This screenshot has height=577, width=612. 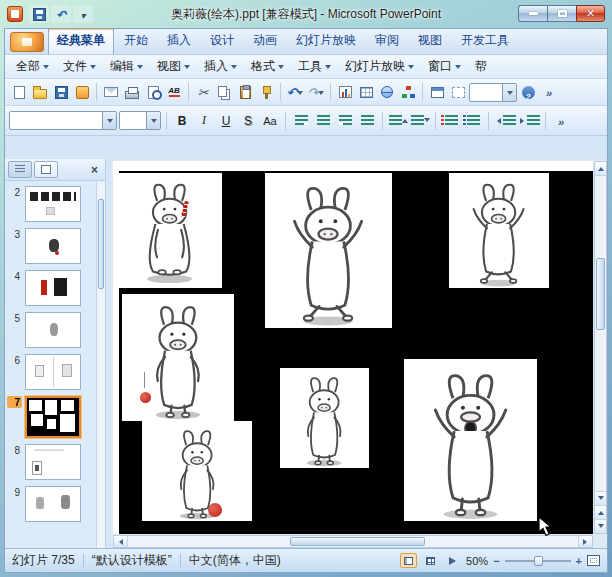 What do you see at coordinates (509, 92) in the screenshot?
I see `zoom-combo-dropdown` at bounding box center [509, 92].